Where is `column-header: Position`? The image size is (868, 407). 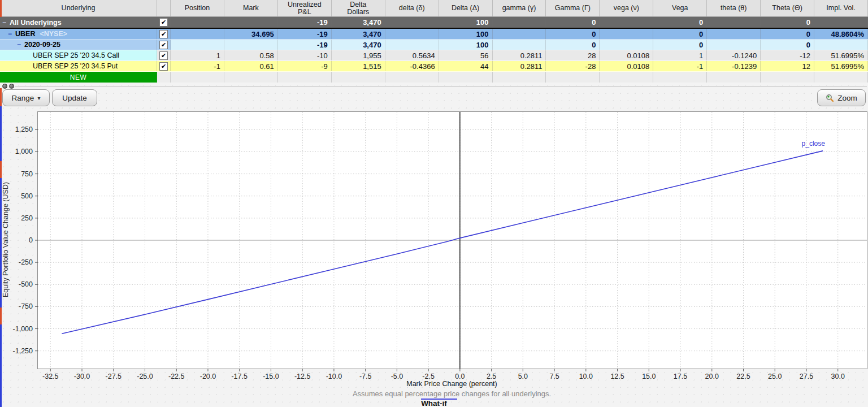
column-header: Position is located at coordinates (198, 8).